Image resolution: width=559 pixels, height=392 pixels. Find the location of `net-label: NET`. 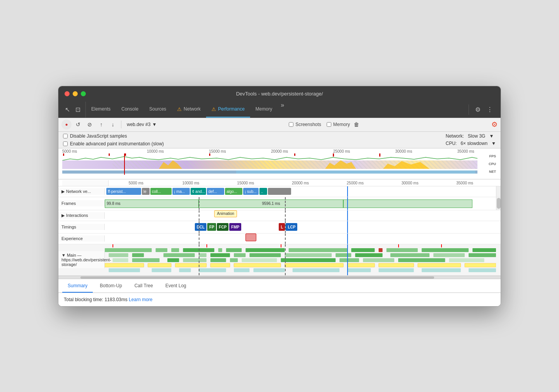

net-label: NET is located at coordinates (493, 172).